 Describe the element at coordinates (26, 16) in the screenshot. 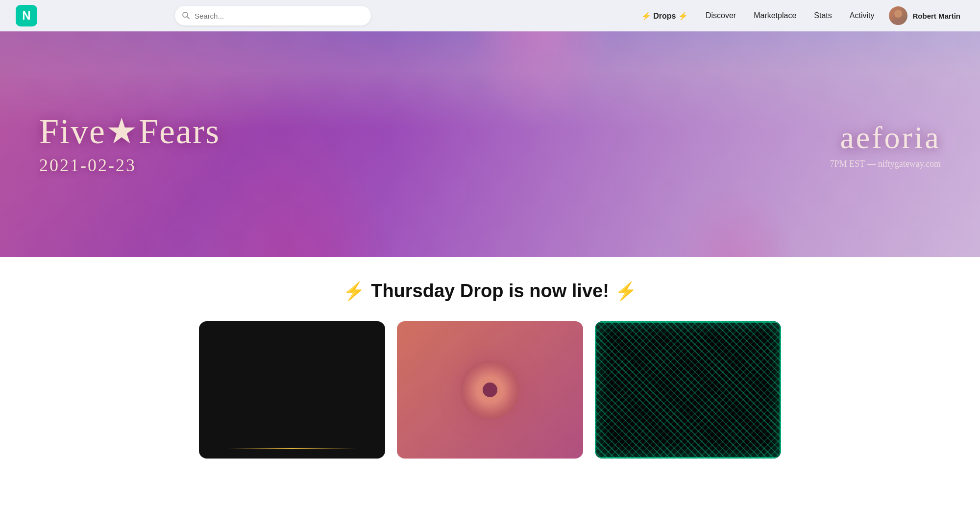

I see `logo-letter: N` at that location.